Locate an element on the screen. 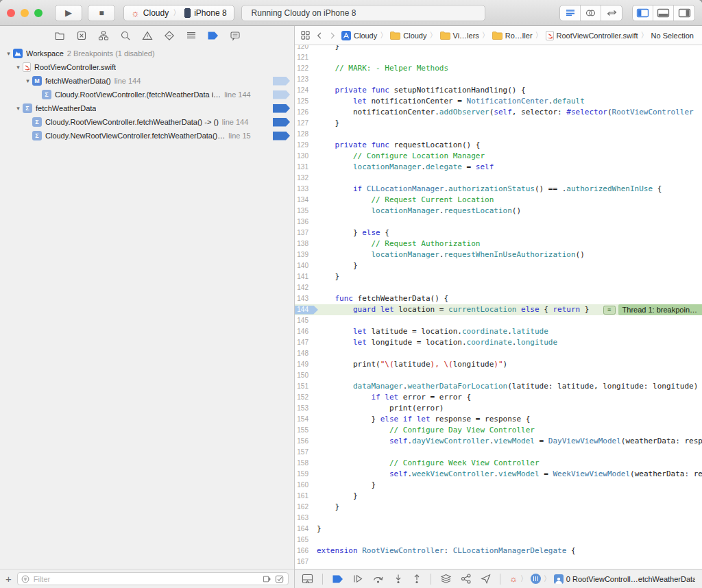 The image size is (702, 588). utilities-panel-toggle-button is located at coordinates (684, 13).